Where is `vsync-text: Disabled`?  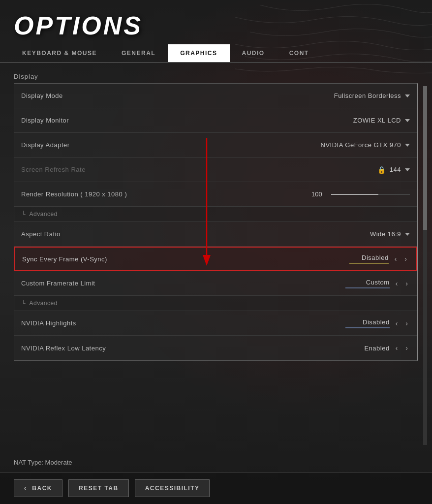 vsync-text: Disabled is located at coordinates (375, 258).